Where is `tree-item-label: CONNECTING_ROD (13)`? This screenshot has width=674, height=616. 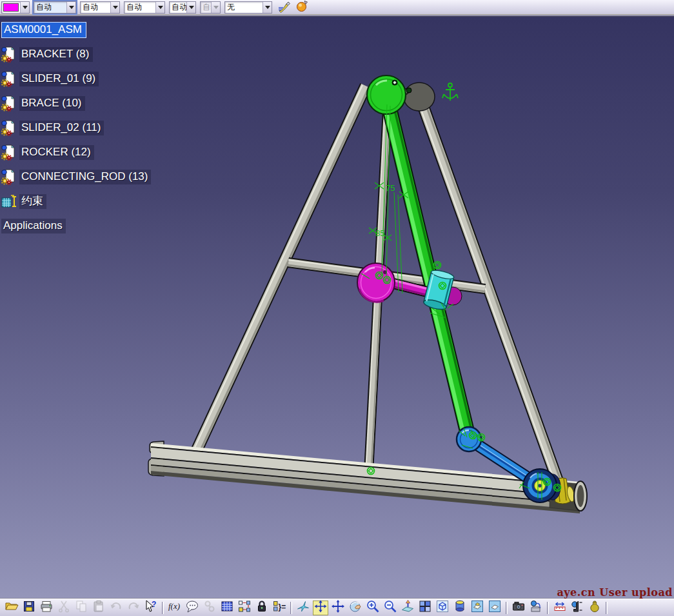 tree-item-label: CONNECTING_ROD (13) is located at coordinates (85, 177).